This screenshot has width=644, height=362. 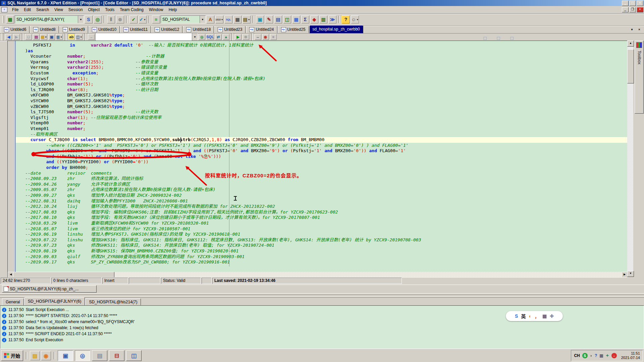 What do you see at coordinates (167, 29) in the screenshot?
I see `tab-untitled12: SQLUntitled12` at bounding box center [167, 29].